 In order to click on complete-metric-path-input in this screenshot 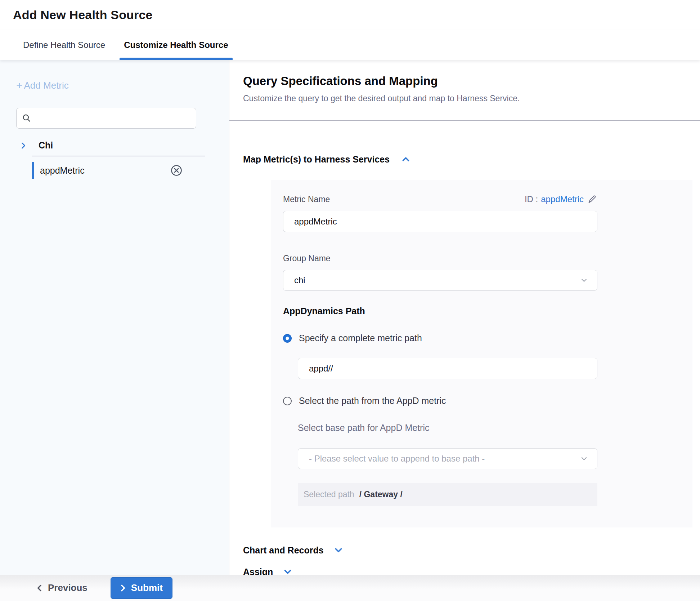, I will do `click(448, 368)`.